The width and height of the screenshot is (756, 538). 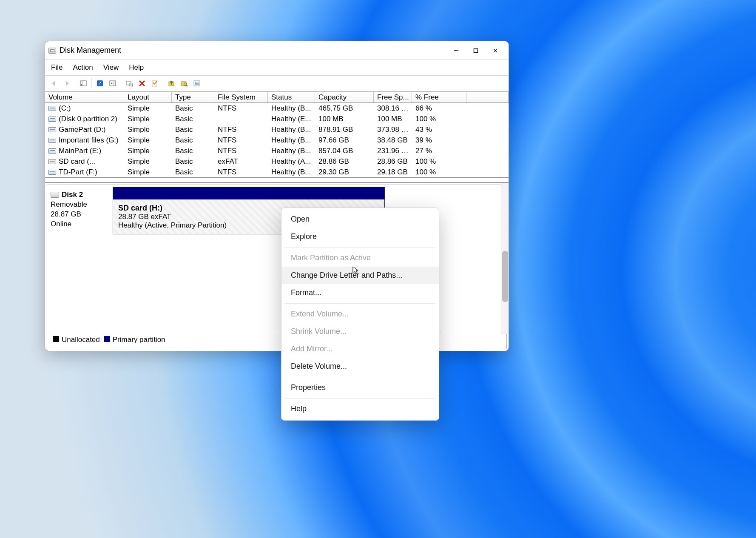 What do you see at coordinates (85, 162) in the screenshot?
I see `cell-volume: SD card (...` at bounding box center [85, 162].